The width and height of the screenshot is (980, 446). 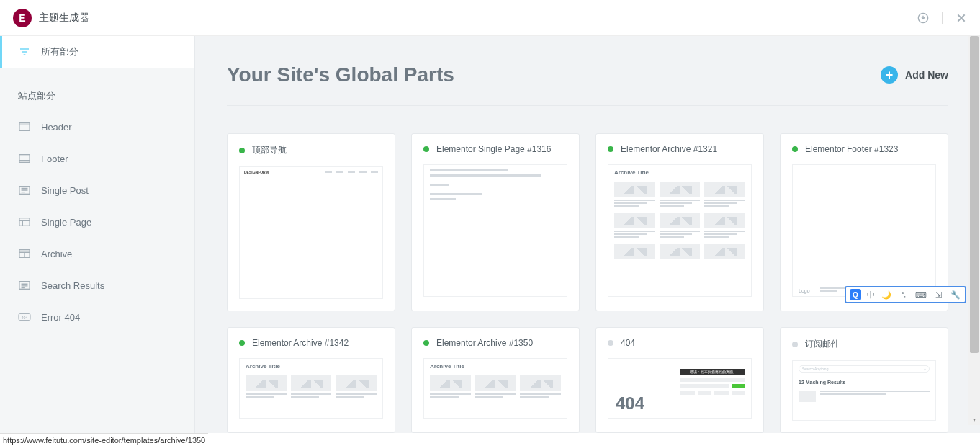 What do you see at coordinates (24, 52) in the screenshot?
I see `filter-icon` at bounding box center [24, 52].